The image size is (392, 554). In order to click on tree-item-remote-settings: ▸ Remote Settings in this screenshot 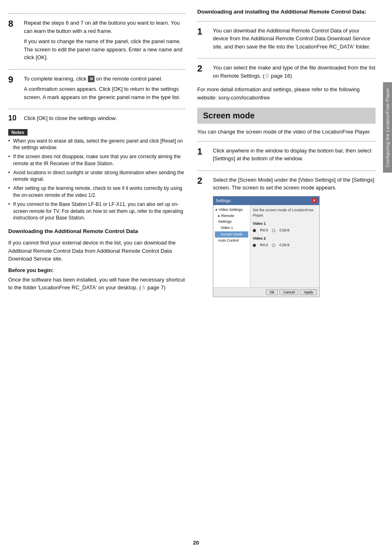, I will do `click(232, 219)`.